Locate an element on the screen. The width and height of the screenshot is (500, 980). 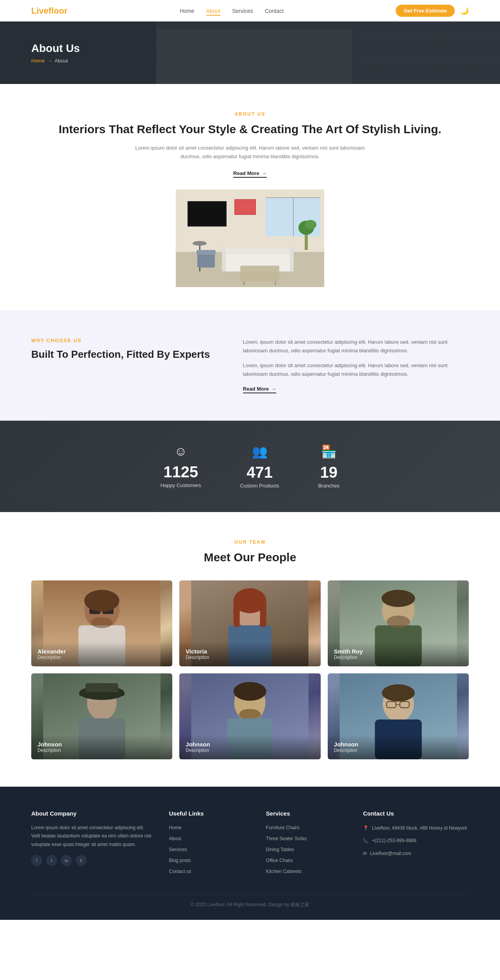
footer-grid: About Company Lorem ipsum dolor sit amet… is located at coordinates (250, 844).